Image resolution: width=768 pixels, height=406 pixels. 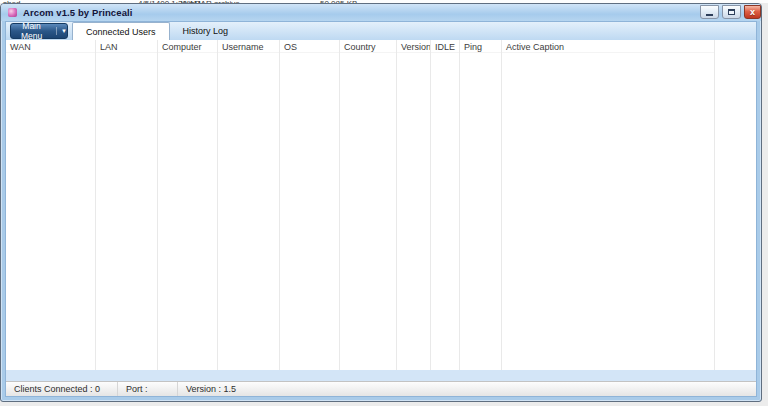 What do you see at coordinates (188, 205) in the screenshot?
I see `column-computer: Computer` at bounding box center [188, 205].